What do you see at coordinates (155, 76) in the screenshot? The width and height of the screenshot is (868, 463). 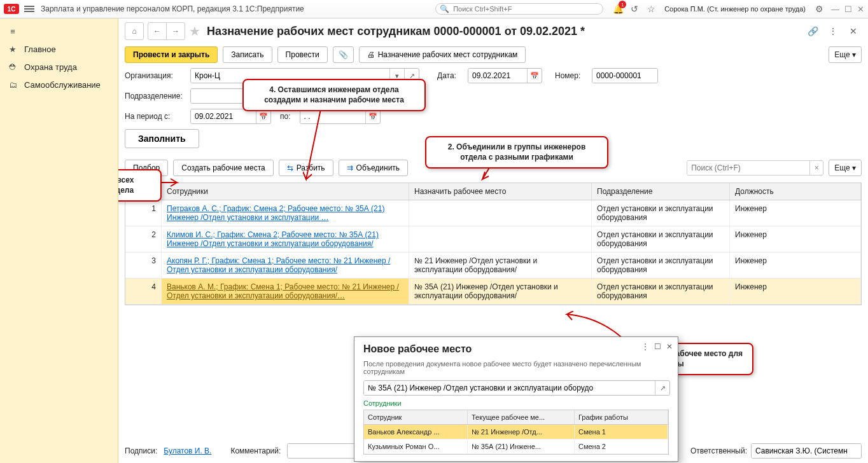 I see `org-label: Организация:` at bounding box center [155, 76].